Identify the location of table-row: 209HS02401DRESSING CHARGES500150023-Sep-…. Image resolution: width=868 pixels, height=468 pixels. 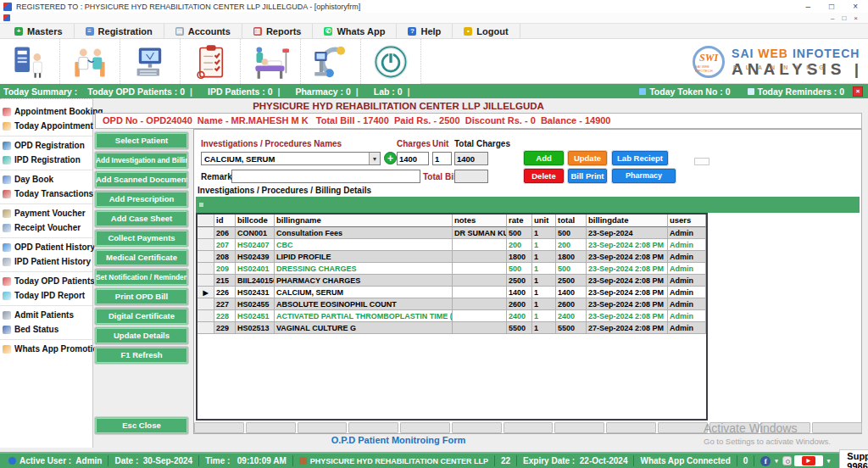
(452, 269).